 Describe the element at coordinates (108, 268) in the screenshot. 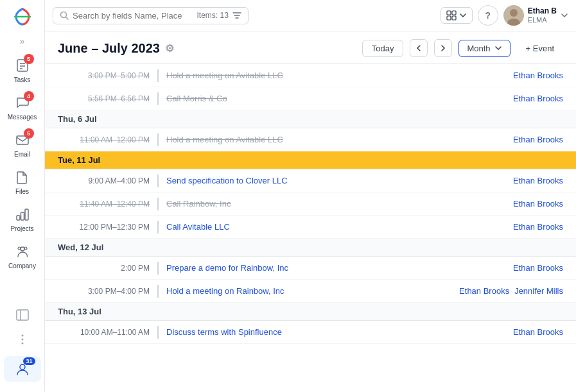

I see `event-time: 2:00 PM` at that location.